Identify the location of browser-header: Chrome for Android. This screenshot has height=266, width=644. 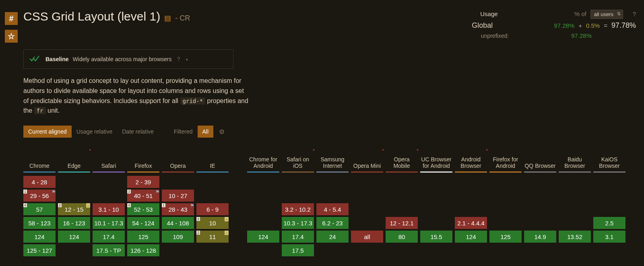
(263, 160).